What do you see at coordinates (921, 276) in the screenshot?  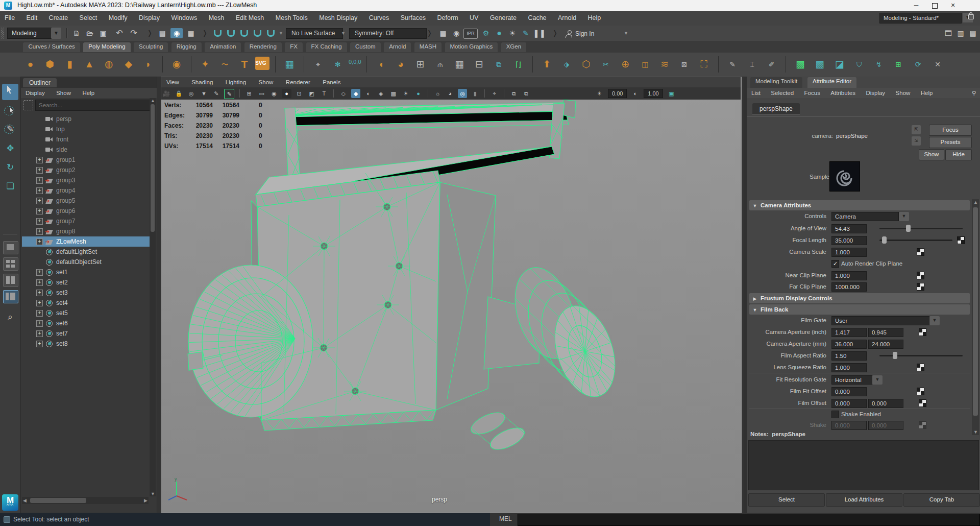 I see `near-clip-map-button` at bounding box center [921, 276].